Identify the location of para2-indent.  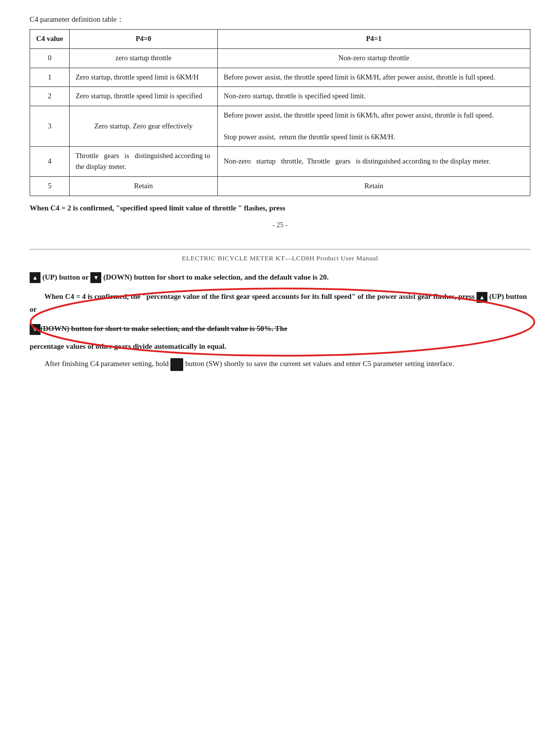
(37, 296).